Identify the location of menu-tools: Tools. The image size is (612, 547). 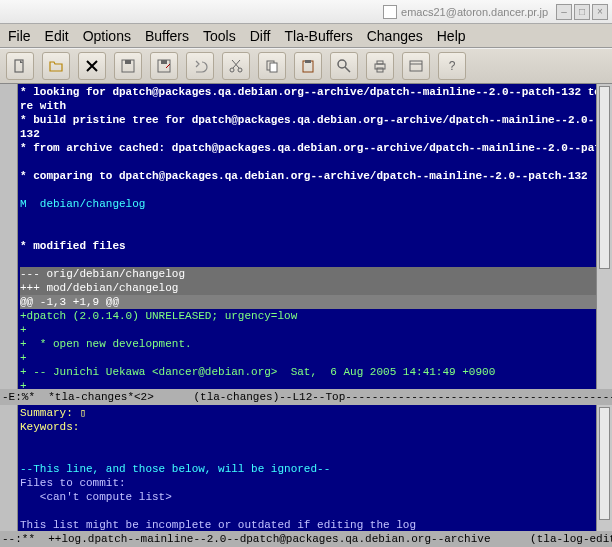
(220, 36).